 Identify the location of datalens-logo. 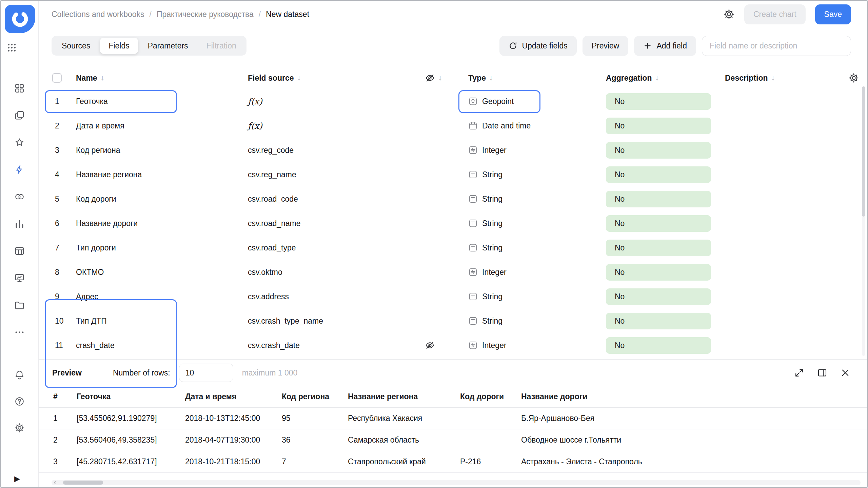
(20, 19).